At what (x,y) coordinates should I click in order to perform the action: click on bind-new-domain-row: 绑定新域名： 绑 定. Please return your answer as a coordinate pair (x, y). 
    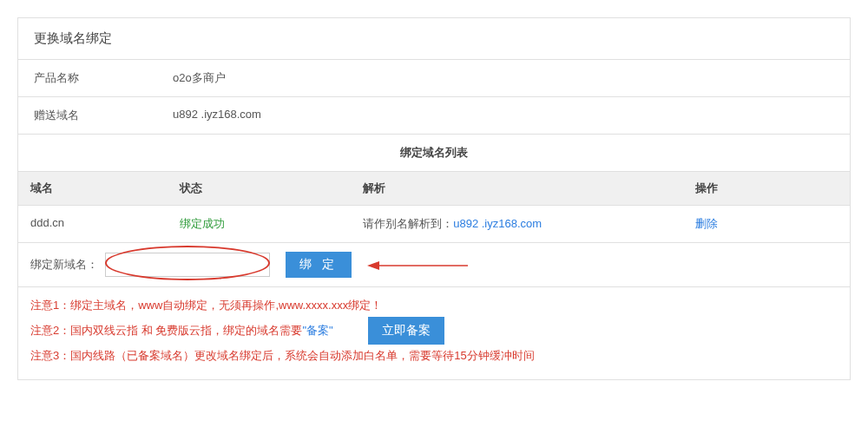
    Looking at the image, I should click on (434, 266).